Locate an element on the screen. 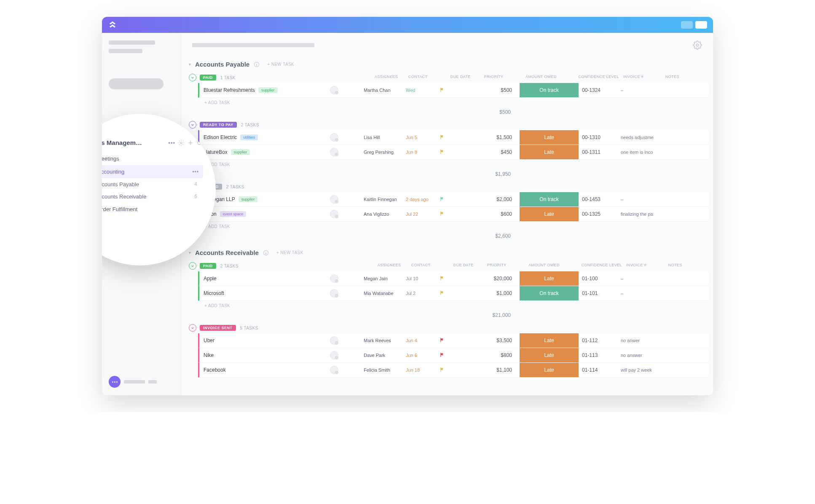  due-date-cell: Jun 6 is located at coordinates (423, 355).